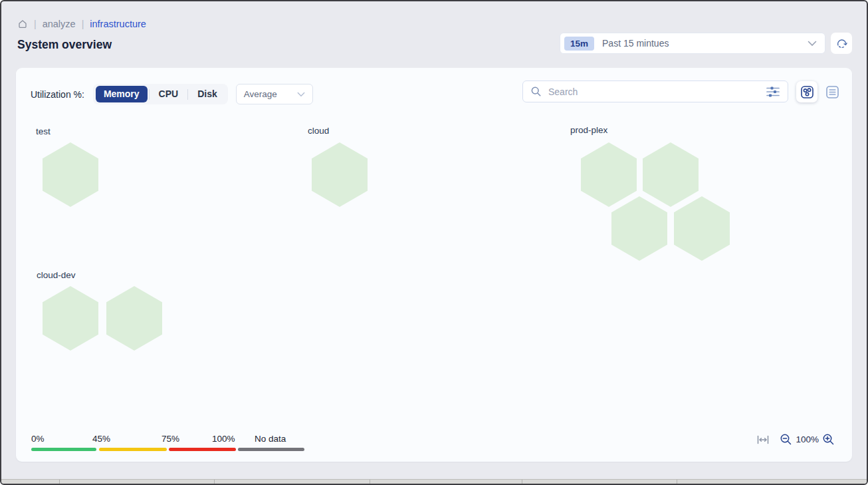 This screenshot has height=485, width=868. What do you see at coordinates (832, 92) in the screenshot?
I see `list-view-button` at bounding box center [832, 92].